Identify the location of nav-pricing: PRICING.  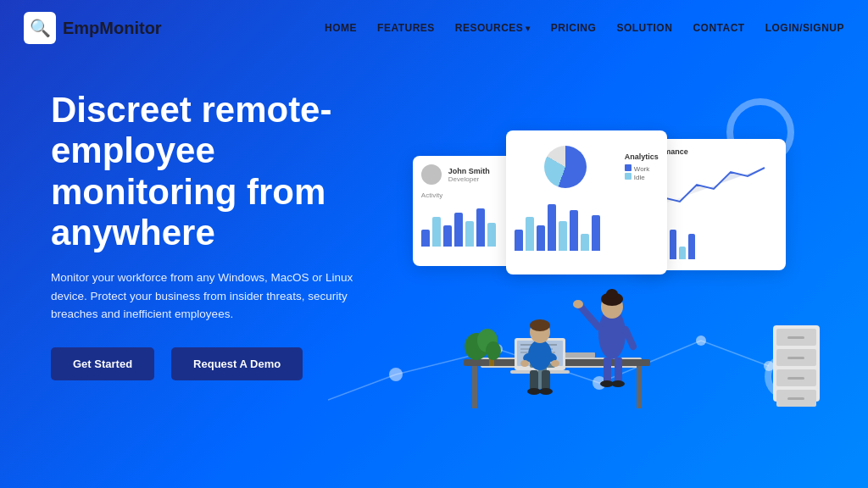
(574, 28).